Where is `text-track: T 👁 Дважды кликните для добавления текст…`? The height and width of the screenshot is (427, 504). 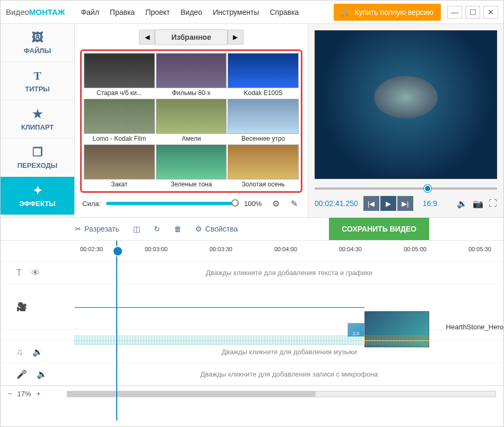
text-track: T 👁 Дважды кликните для добавления текст… is located at coordinates (252, 273).